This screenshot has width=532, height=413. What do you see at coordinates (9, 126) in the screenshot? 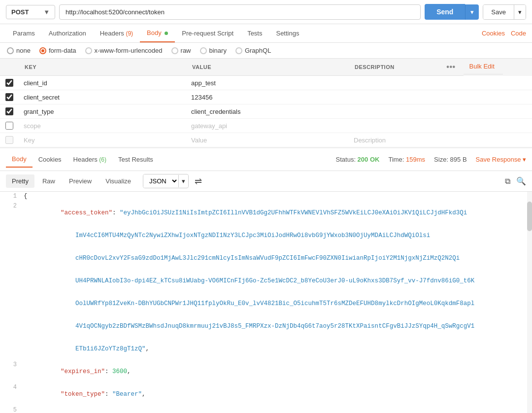
I see `row4-checkbox` at bounding box center [9, 126].